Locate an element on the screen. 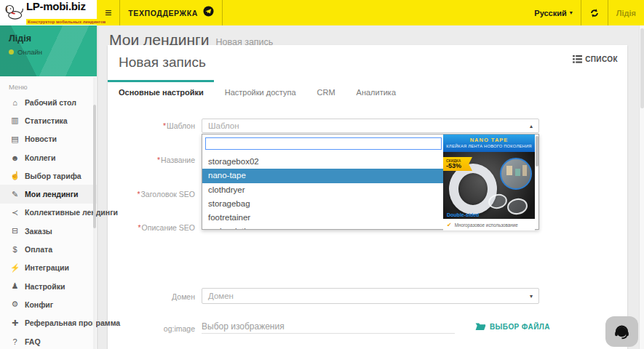  my-landings-icon: ✎ is located at coordinates (15, 195).